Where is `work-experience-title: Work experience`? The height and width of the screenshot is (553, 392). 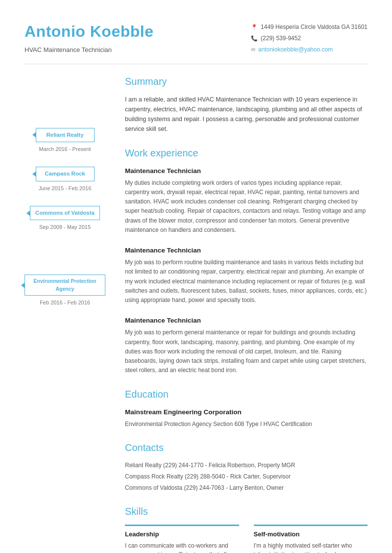
work-experience-title: Work experience is located at coordinates (246, 153).